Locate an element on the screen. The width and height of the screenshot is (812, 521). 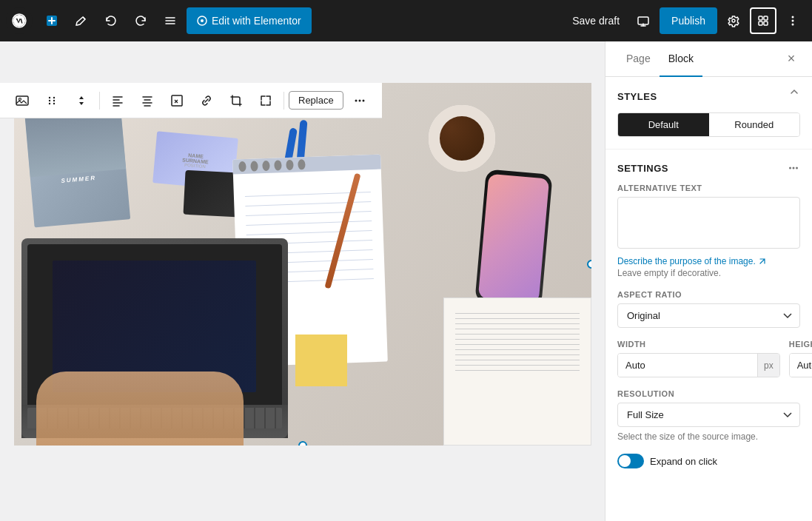
align-left-button is located at coordinates (118, 101).